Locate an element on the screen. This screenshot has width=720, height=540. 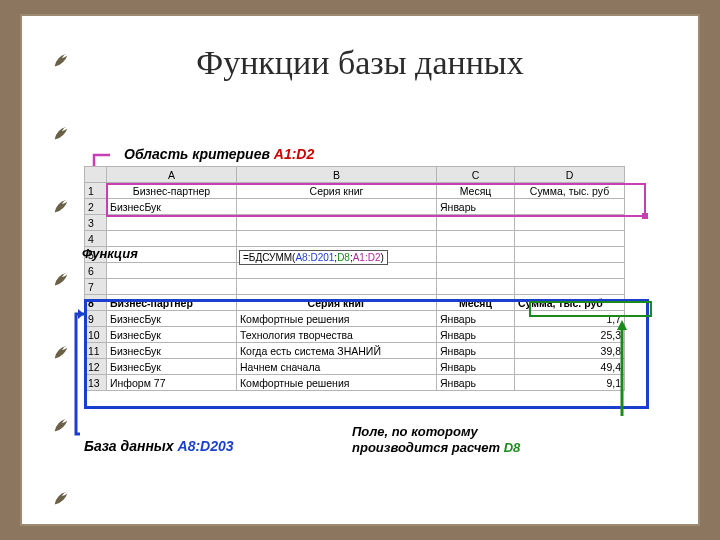
formula-prefix: =БДСУММ( is located at coordinates (269, 258).